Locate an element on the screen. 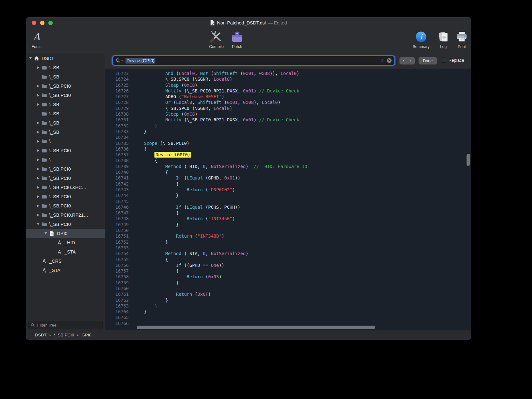 Image resolution: width=532 pixels, height=399 pixels. tree-item-label: DSDT is located at coordinates (48, 58).